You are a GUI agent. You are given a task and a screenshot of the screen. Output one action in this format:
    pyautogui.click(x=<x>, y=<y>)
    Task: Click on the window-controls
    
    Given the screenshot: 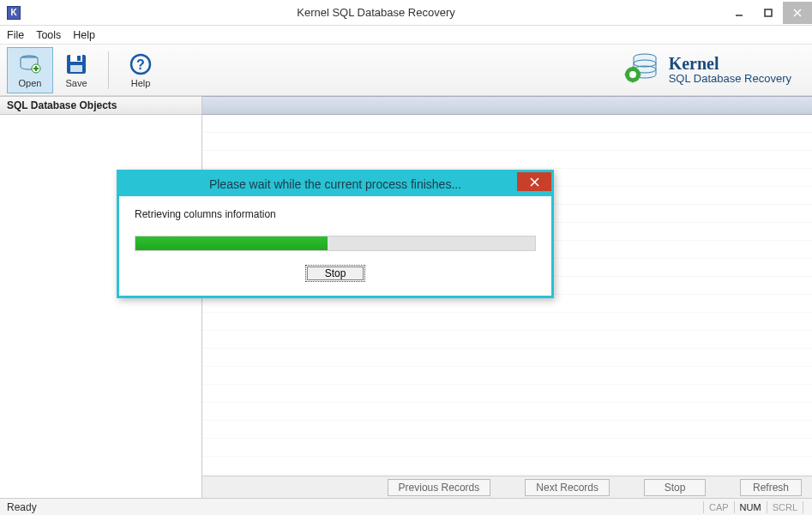 What is the action you would take?
    pyautogui.click(x=768, y=13)
    